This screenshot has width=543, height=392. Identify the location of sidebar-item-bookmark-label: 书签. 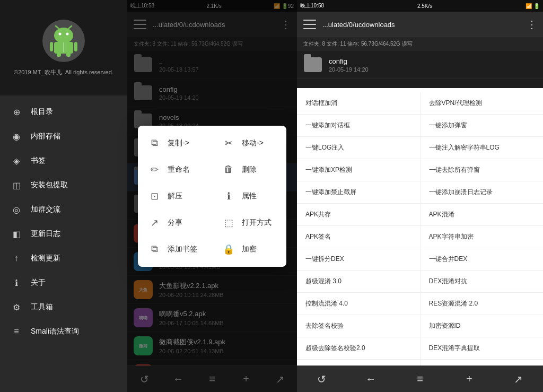
(38, 161).